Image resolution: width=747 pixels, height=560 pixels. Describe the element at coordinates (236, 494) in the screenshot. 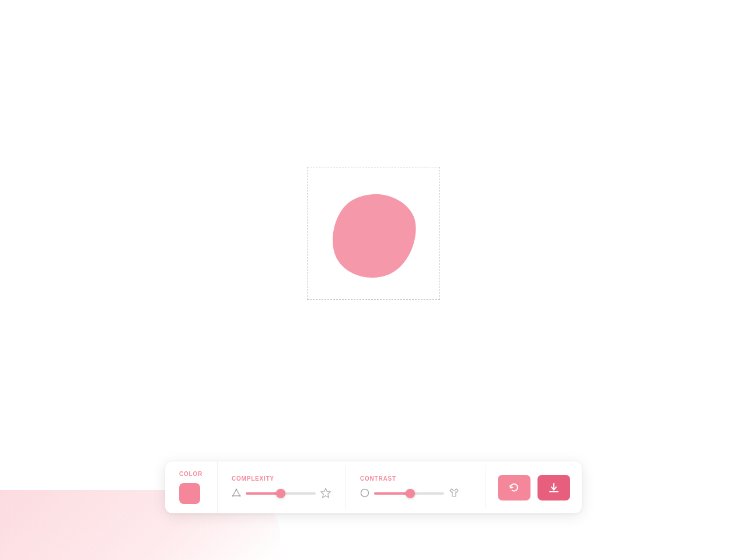

I see `triangle-icon` at that location.